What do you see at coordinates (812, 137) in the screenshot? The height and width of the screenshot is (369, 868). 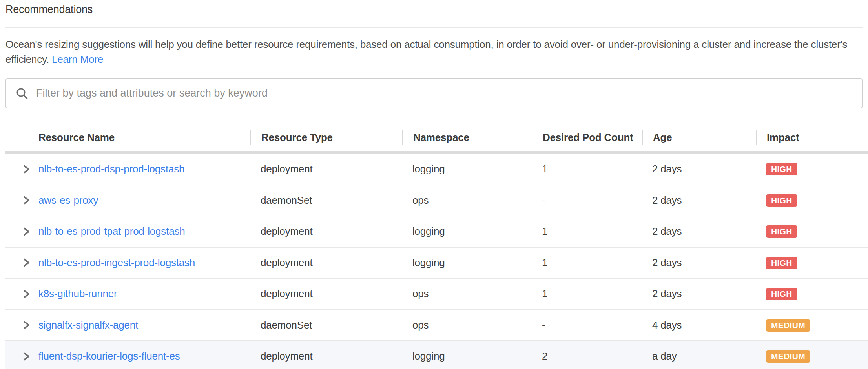 I see `column-header: Impact` at bounding box center [812, 137].